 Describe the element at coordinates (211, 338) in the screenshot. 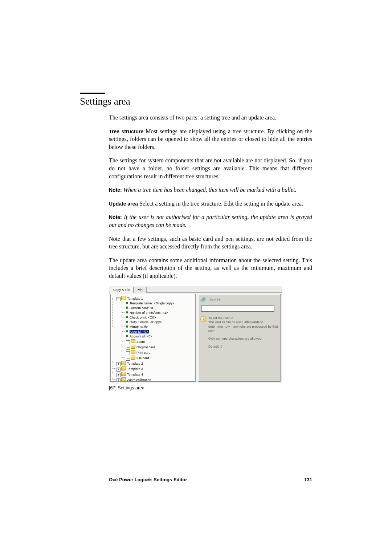

I see `figure-67: Copy & File Print −Template 1 Template n…` at that location.